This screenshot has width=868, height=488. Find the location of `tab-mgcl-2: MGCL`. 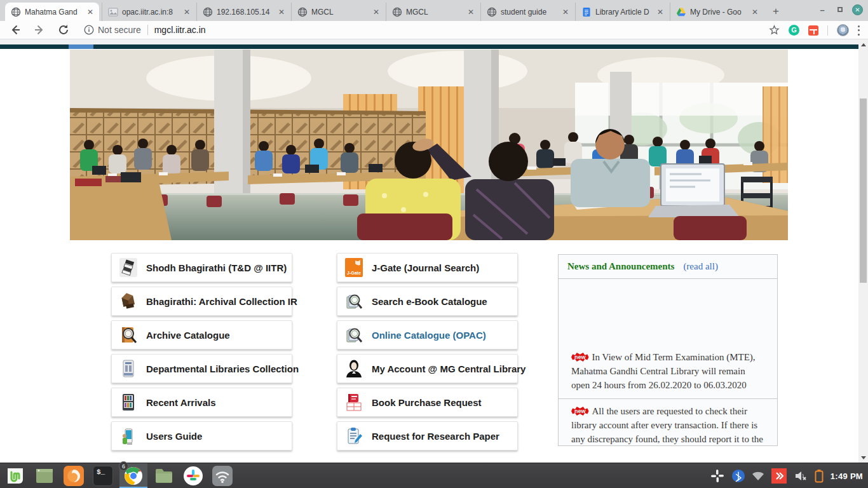

tab-mgcl-2: MGCL is located at coordinates (433, 11).